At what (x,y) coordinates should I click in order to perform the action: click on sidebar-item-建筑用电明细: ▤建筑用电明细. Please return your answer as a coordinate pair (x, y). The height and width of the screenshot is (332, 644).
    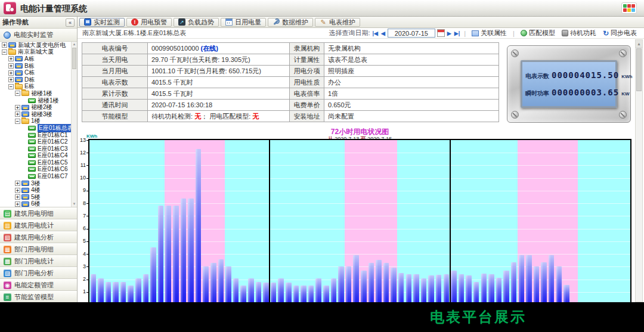
    Looking at the image, I should click on (38, 213).